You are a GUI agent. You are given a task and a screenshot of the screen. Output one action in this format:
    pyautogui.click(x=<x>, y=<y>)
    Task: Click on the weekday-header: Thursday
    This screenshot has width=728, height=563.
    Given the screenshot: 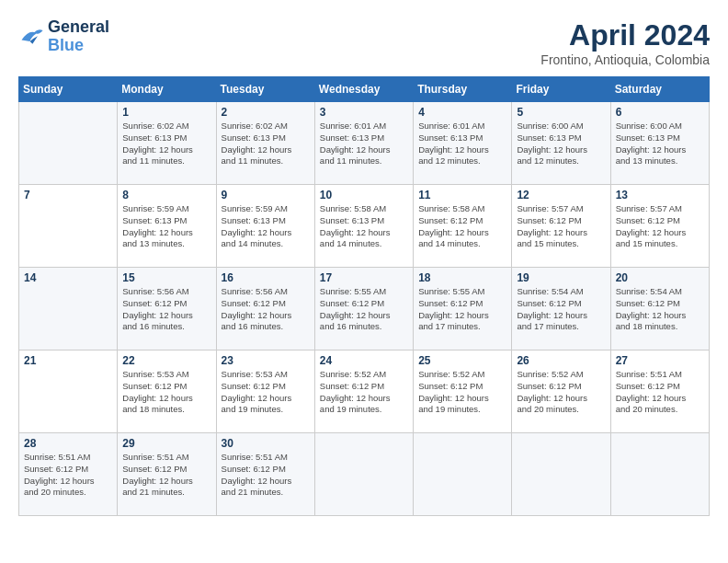 What is the action you would take?
    pyautogui.click(x=463, y=90)
    